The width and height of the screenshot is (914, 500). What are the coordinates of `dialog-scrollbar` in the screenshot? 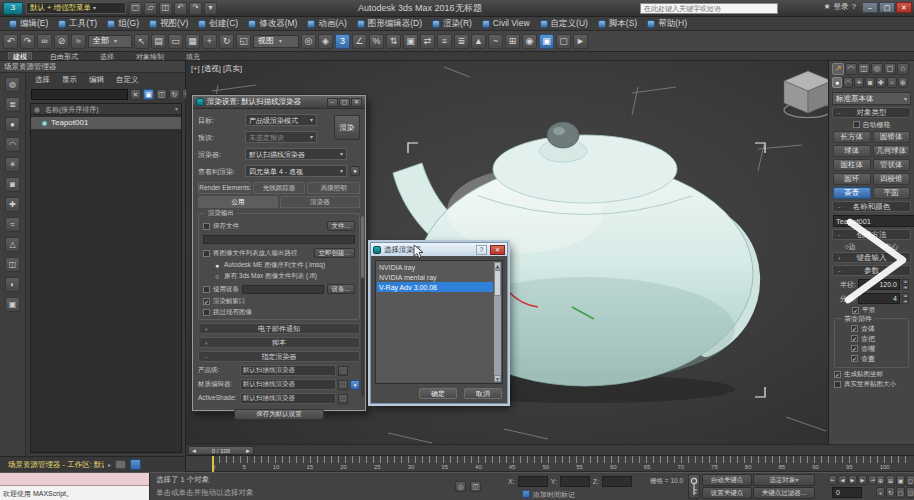 It's located at (362, 306).